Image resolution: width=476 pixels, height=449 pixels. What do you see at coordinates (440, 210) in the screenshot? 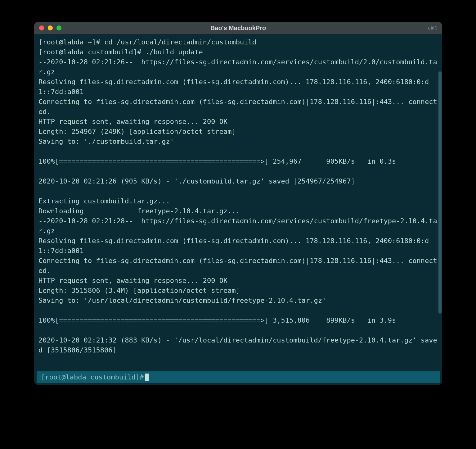
I see `scrollbar-track` at bounding box center [440, 210].